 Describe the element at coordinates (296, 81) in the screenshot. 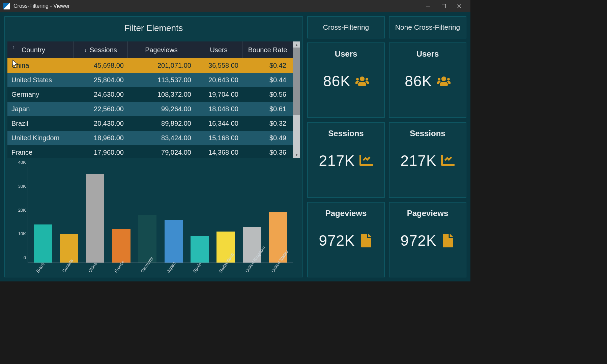

I see `scroll-thumb` at that location.